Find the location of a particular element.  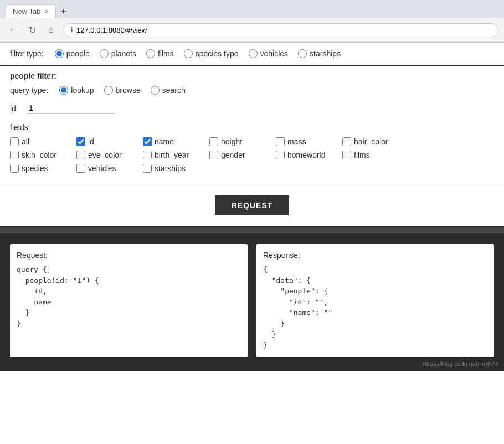

checkbox-species is located at coordinates (14, 168).